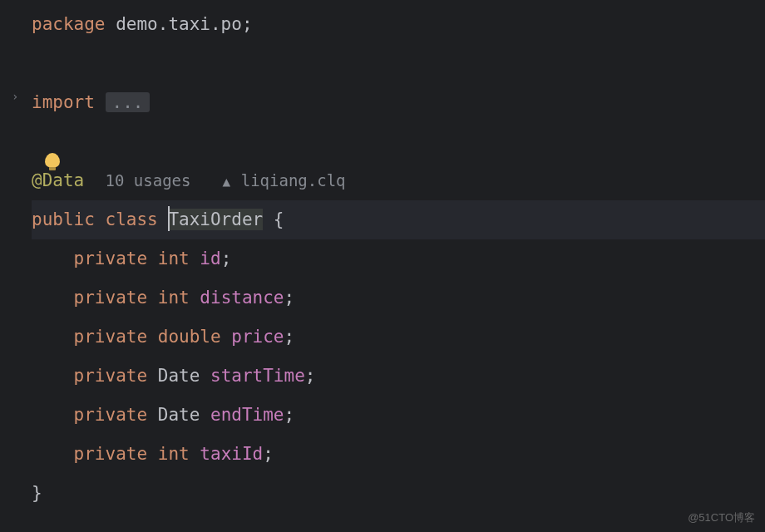  I want to click on person-icon: ▲, so click(226, 181).